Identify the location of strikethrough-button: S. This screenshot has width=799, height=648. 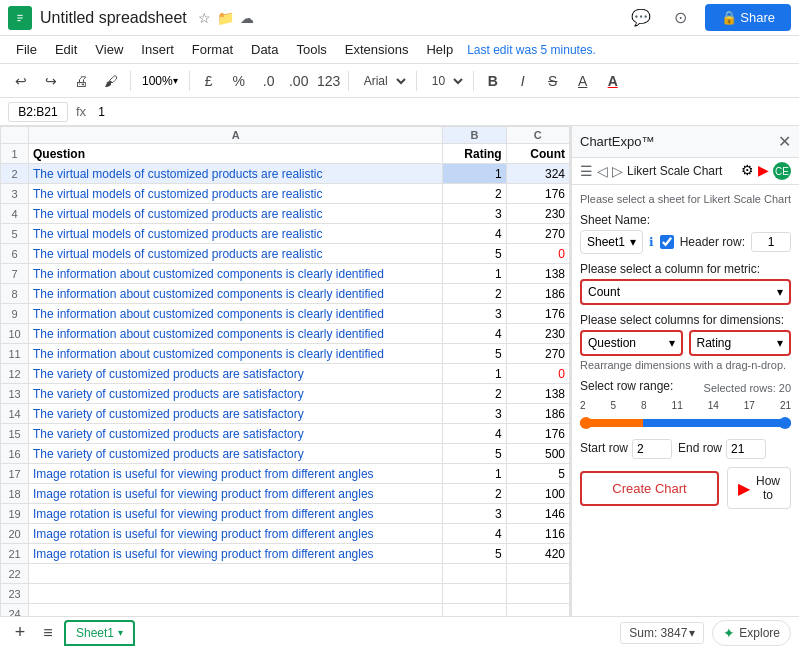
(553, 81).